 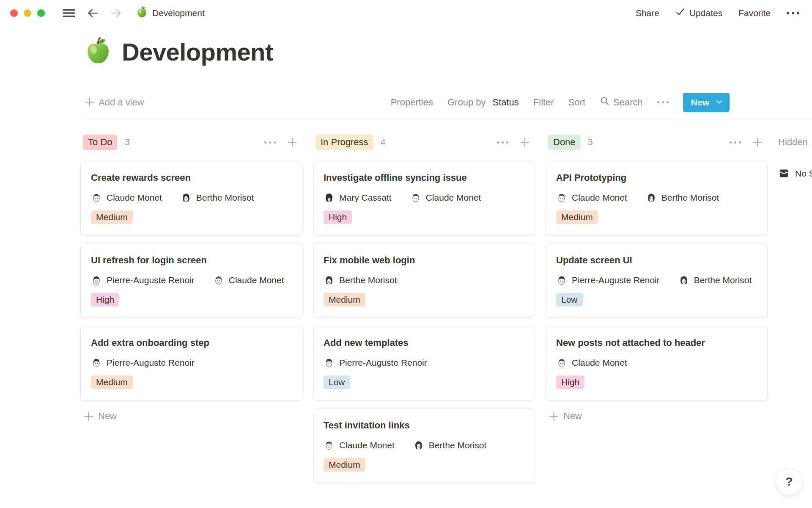 I want to click on window-titlebar: Development Share Updates Favorite, so click(x=406, y=13).